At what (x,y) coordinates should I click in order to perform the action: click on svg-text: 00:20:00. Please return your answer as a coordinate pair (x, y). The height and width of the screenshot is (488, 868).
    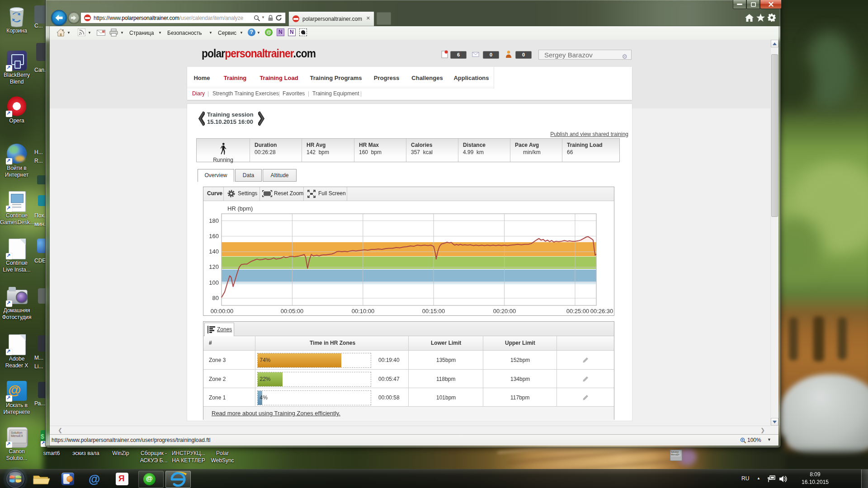
    Looking at the image, I should click on (505, 311).